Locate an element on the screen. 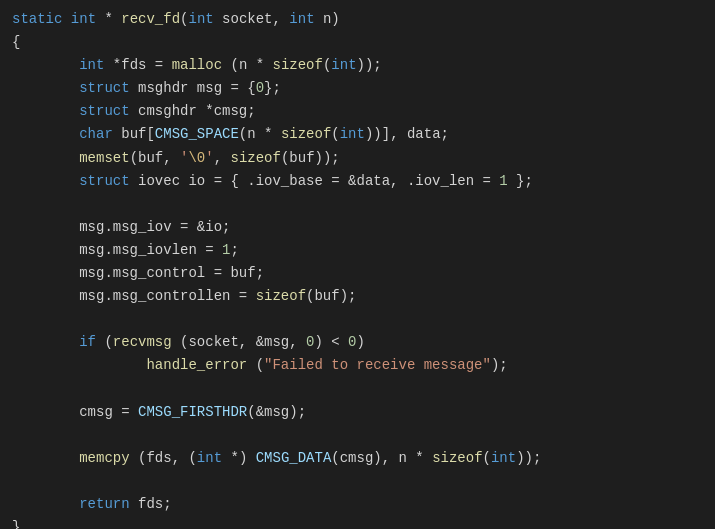  code-line-16: handle_error ("Failed to receive message… is located at coordinates (358, 366).